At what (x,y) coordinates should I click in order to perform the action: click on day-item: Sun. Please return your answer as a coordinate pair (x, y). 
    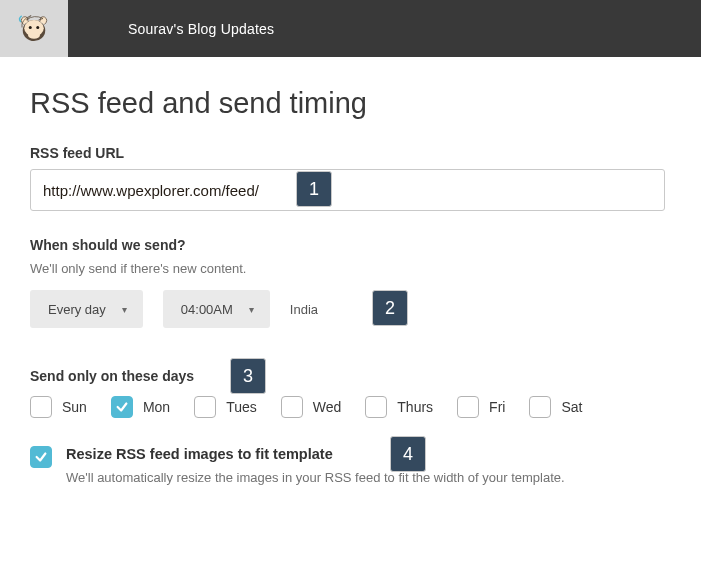
    Looking at the image, I should click on (58, 407).